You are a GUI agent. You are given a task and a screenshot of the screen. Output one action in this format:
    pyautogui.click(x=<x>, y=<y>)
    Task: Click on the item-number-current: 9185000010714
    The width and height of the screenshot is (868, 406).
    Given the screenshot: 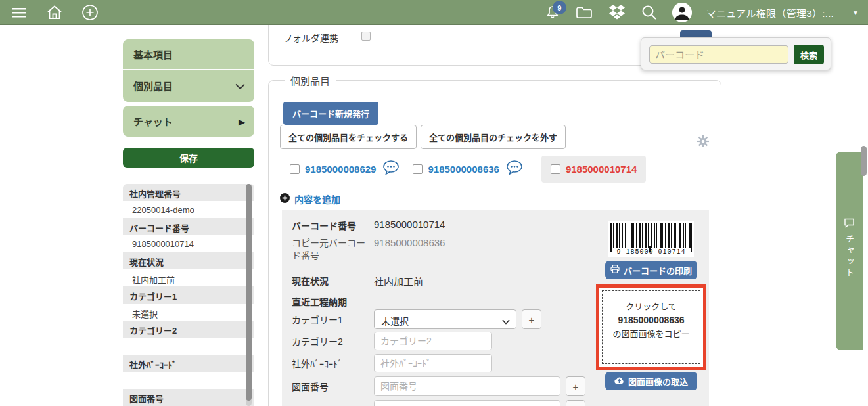 What is the action you would take?
    pyautogui.click(x=601, y=169)
    